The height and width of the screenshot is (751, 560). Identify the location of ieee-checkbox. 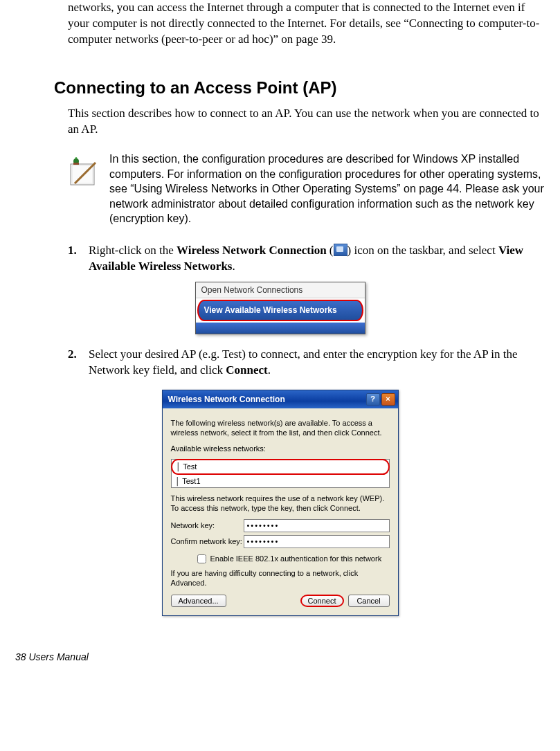
(202, 559).